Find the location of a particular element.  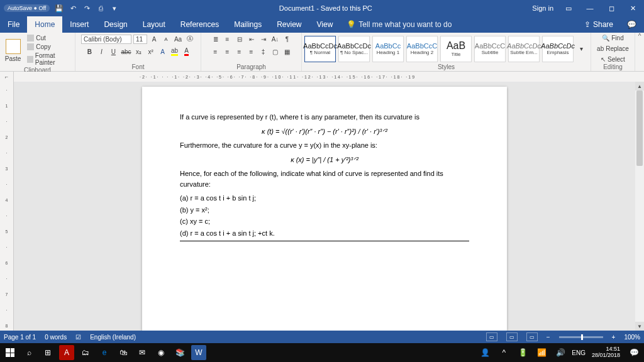

people-icon: 👤 is located at coordinates (485, 353).